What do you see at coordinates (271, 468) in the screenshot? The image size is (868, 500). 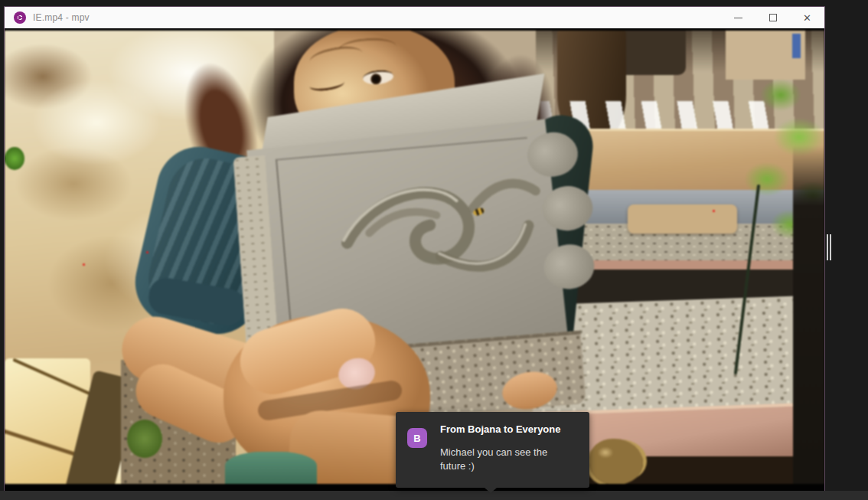 I see `teal-clothing` at bounding box center [271, 468].